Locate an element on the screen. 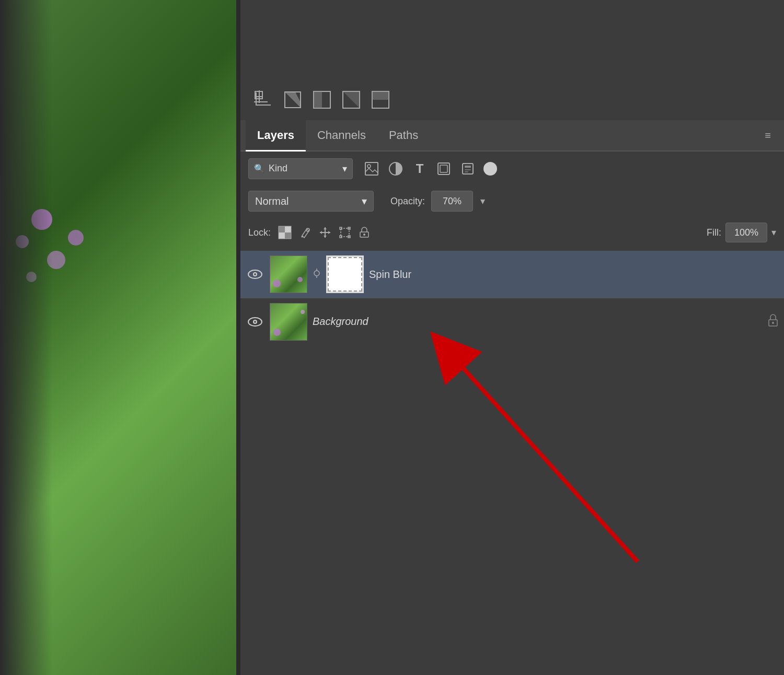  shape-filter-icon is located at coordinates (444, 169).